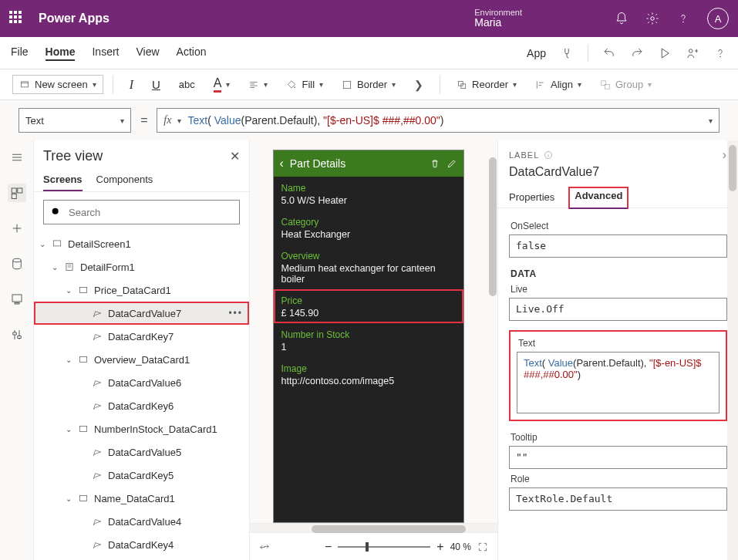 The height and width of the screenshot is (560, 738). What do you see at coordinates (618, 274) in the screenshot?
I see `section-data: DATA` at bounding box center [618, 274].